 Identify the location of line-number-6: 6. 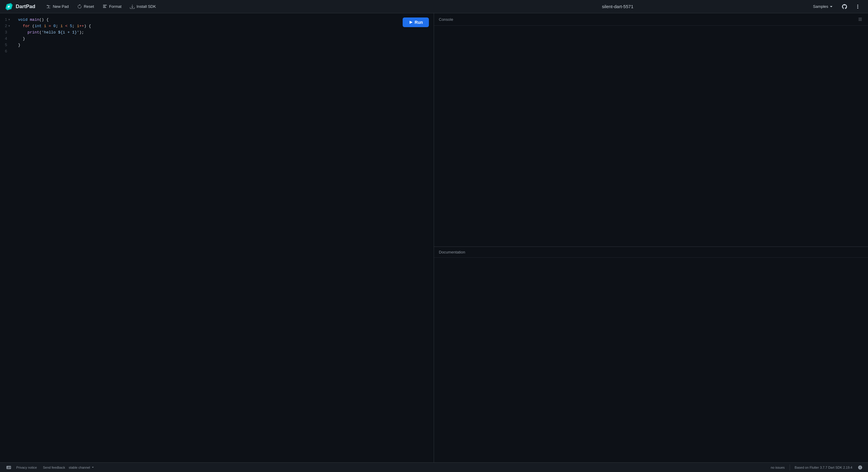
(9, 52).